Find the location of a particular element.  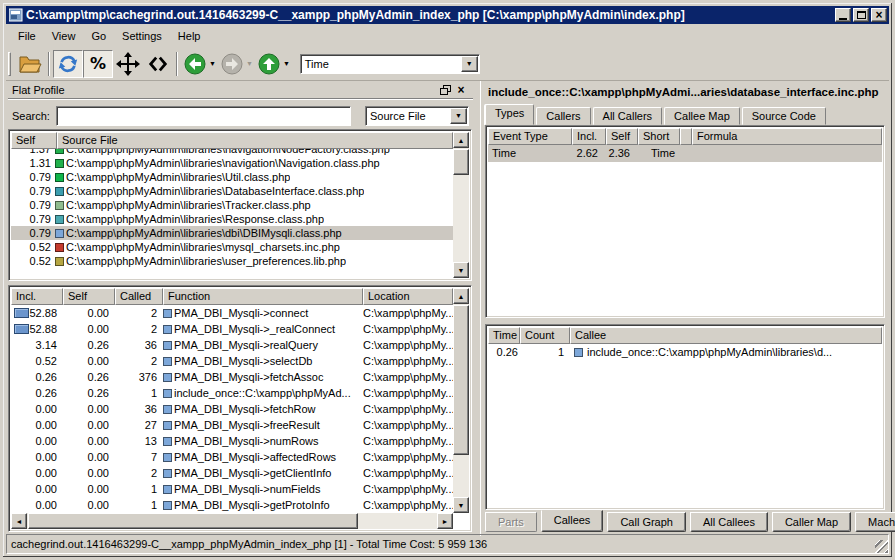

menu-item-help: Help is located at coordinates (190, 36).